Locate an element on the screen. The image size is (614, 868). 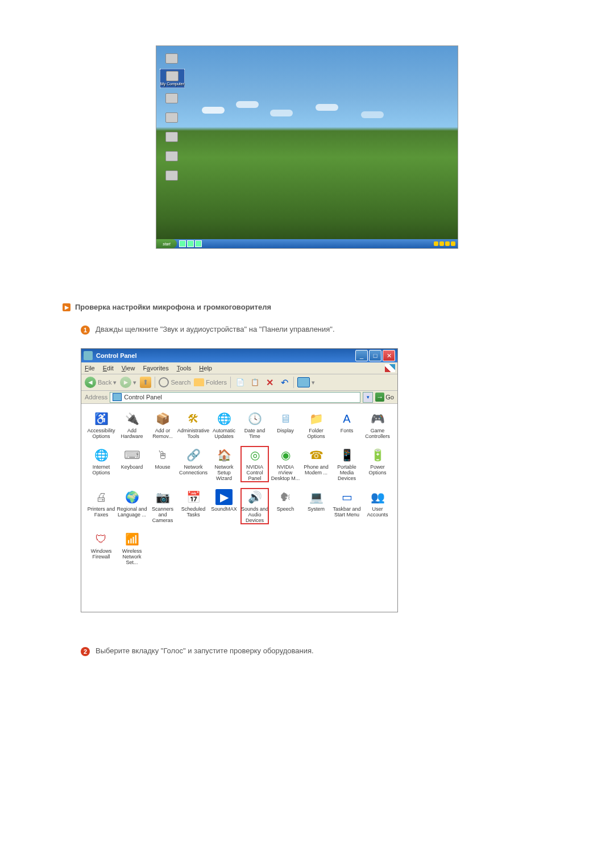
separator is located at coordinates (231, 382).